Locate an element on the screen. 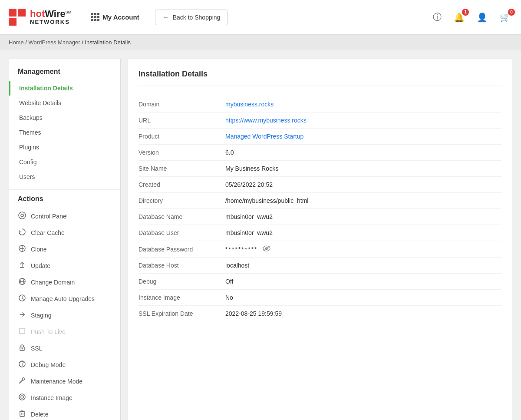 The image size is (521, 420). cart-button: 🛒 0 is located at coordinates (505, 17).